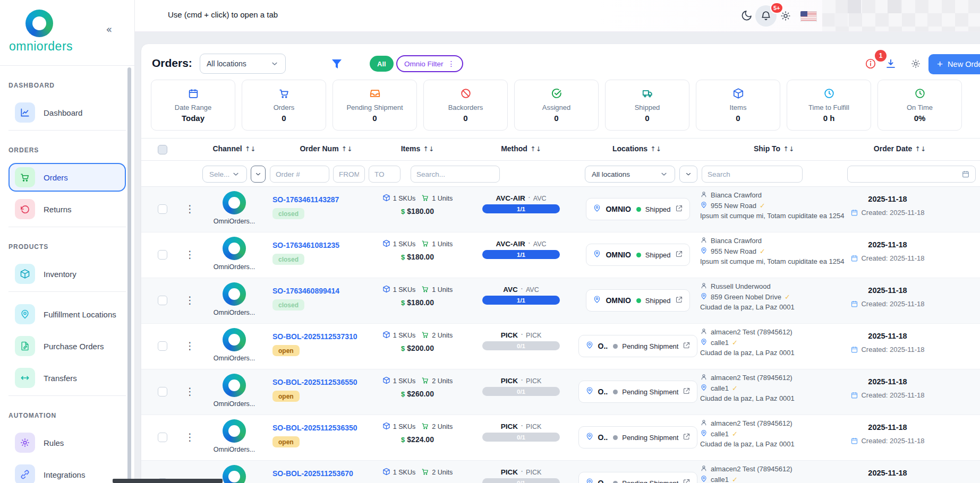 This screenshot has height=483, width=980. What do you see at coordinates (288, 213) in the screenshot?
I see `order-status-badge: closed` at bounding box center [288, 213].